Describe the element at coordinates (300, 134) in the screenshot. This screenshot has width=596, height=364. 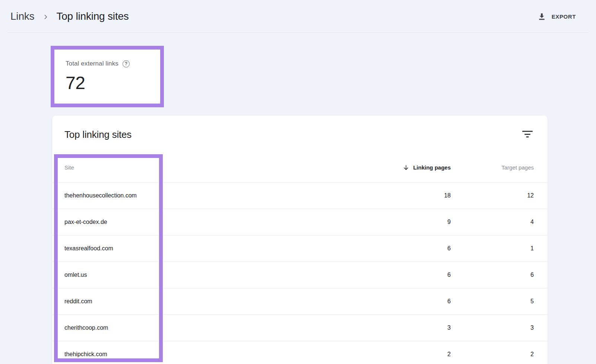
I see `card-header: Top linking sites` at that location.